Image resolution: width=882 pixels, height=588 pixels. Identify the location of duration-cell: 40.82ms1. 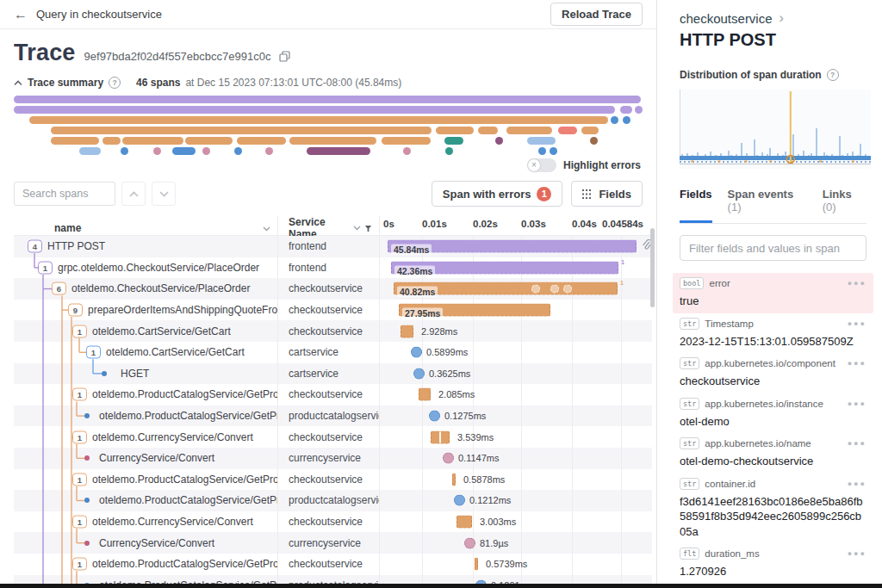
(515, 289).